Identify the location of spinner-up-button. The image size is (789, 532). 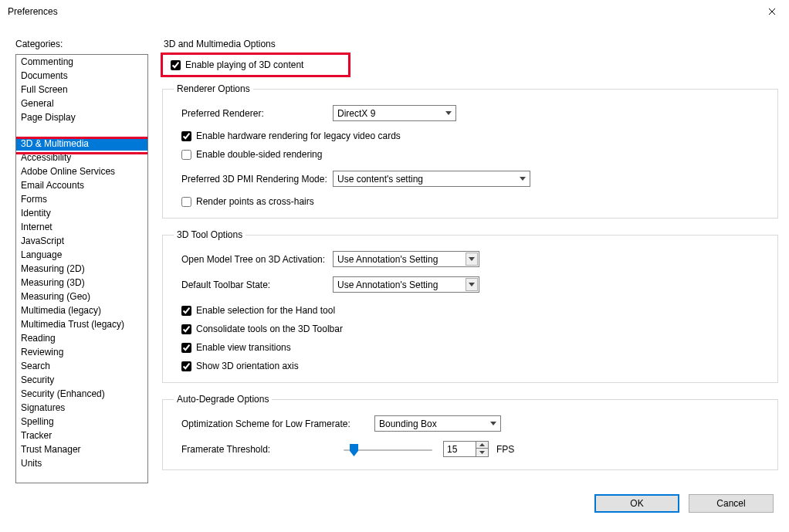
(482, 445).